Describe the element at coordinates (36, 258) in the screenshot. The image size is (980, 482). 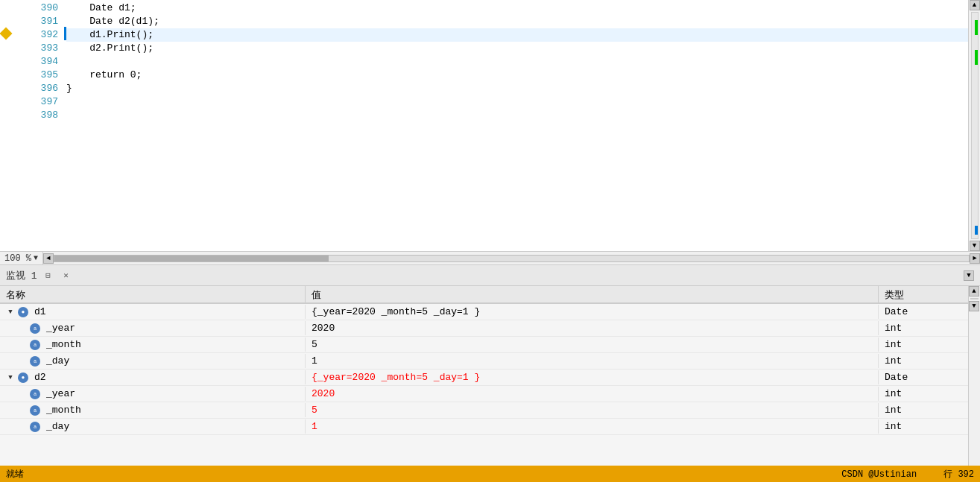
I see `zoom-dropdown-arrow: ▼` at that location.